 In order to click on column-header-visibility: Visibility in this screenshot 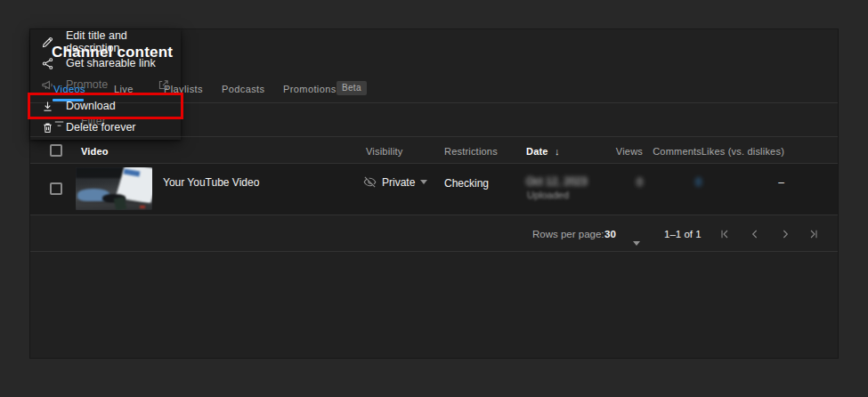, I will do `click(385, 151)`.